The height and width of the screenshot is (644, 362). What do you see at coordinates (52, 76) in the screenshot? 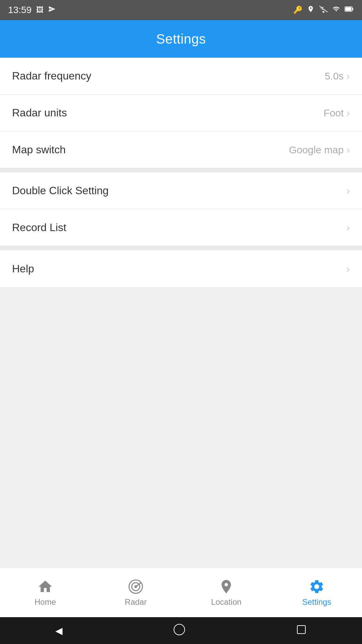
I see `radar-frequency-label: Radar frequency` at bounding box center [52, 76].